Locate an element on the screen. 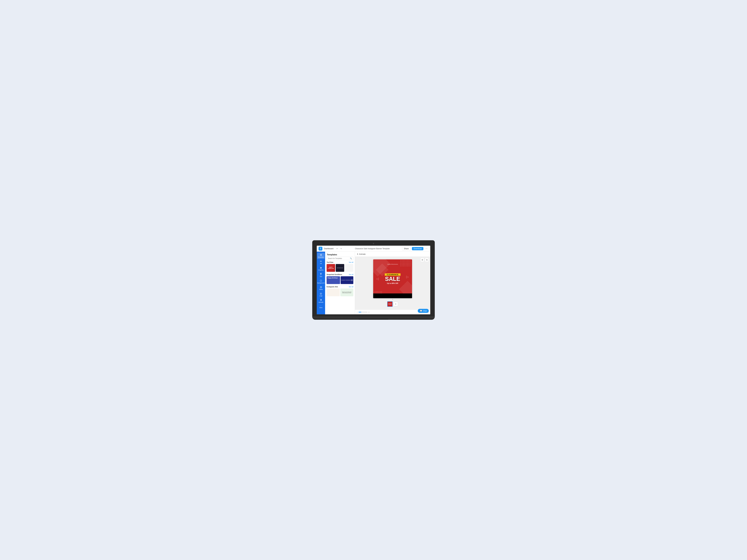 The height and width of the screenshot is (560, 747). template-item: Happy Birthday! is located at coordinates (333, 280).